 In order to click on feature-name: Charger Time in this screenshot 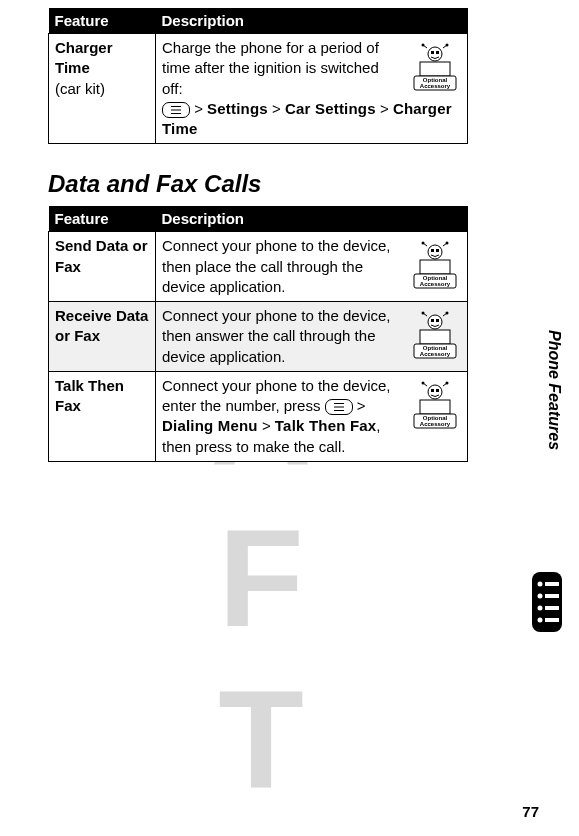, I will do `click(84, 58)`.